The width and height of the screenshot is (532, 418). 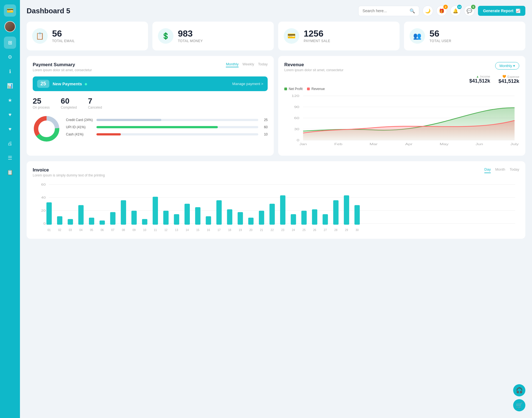 I want to click on svg-text: 25, so click(x=304, y=230).